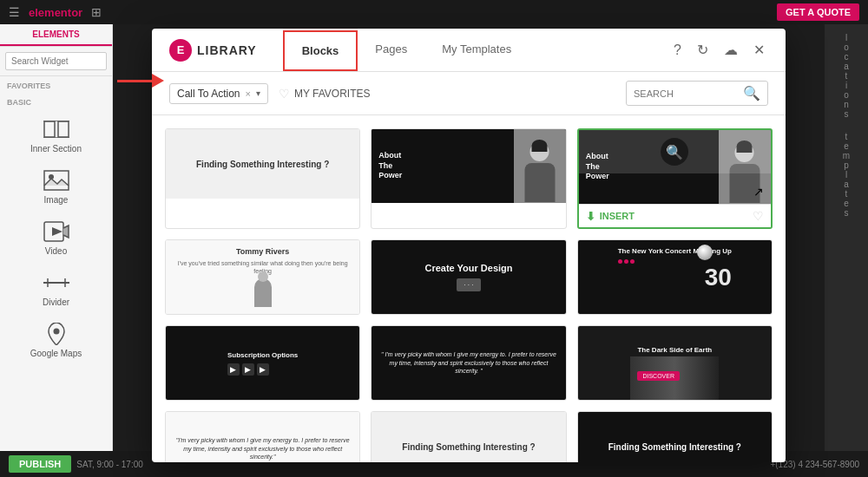 Image resolution: width=868 pixels, height=477 pixels. I want to click on sidebar-item-divider: Divider, so click(56, 288).